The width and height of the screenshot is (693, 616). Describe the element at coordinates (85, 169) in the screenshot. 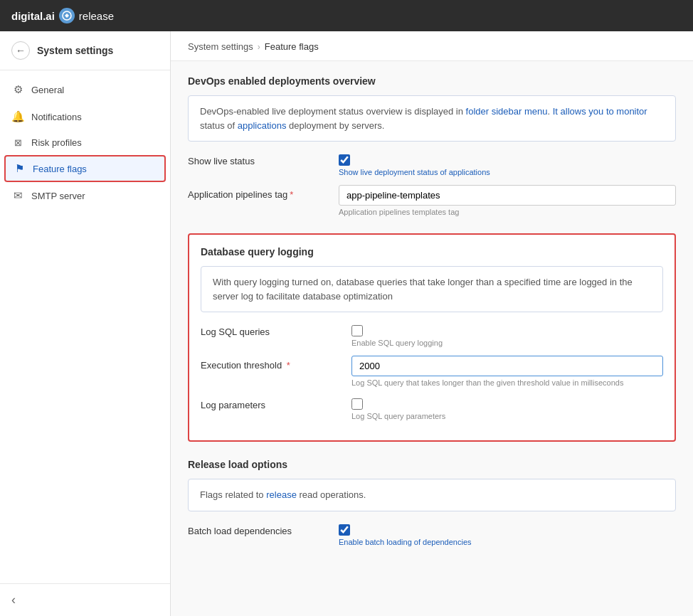

I see `sidebar-item-feature-flags: ⚑ Feature flags` at that location.